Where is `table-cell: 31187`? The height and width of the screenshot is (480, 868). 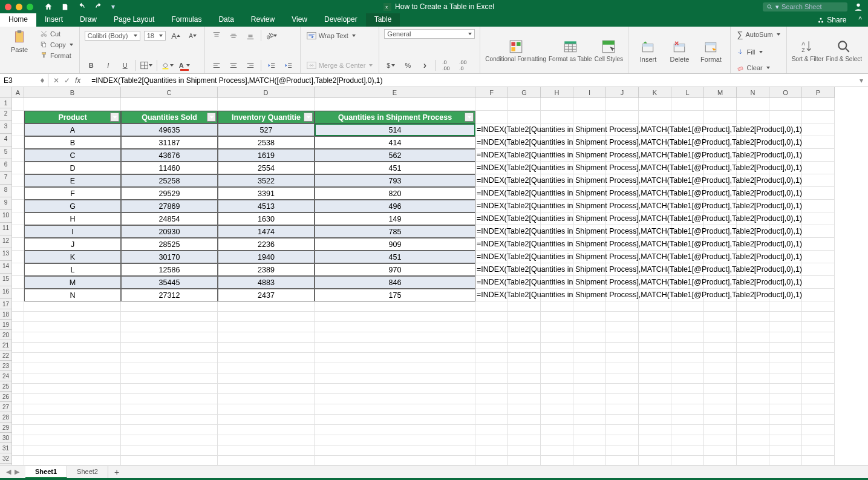 table-cell: 31187 is located at coordinates (169, 143).